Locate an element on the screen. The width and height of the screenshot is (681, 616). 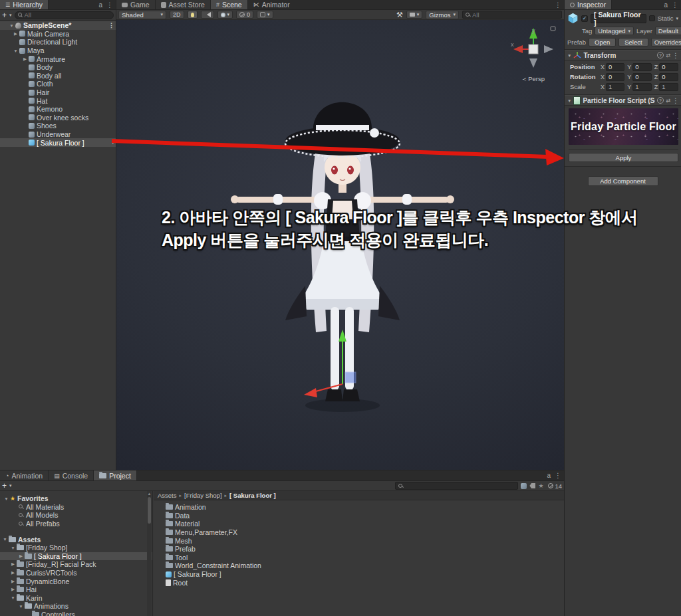
add-component-button: Add Component is located at coordinates (623, 181).